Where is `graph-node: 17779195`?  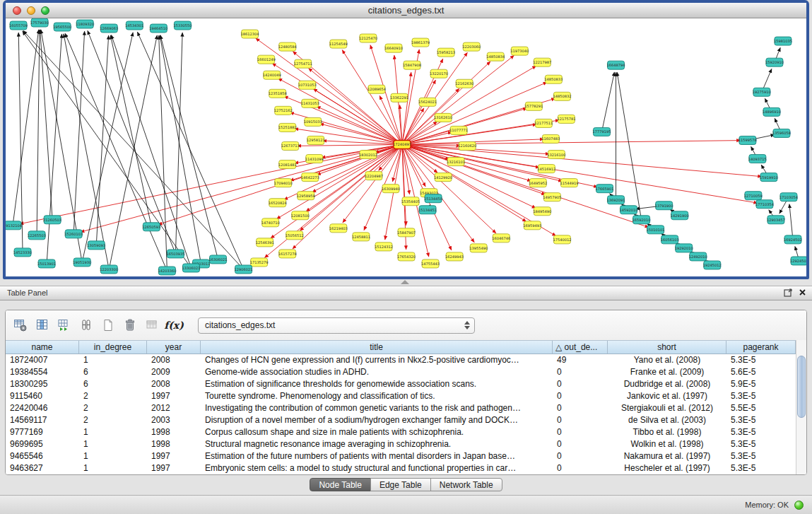 graph-node: 17779195 is located at coordinates (601, 132).